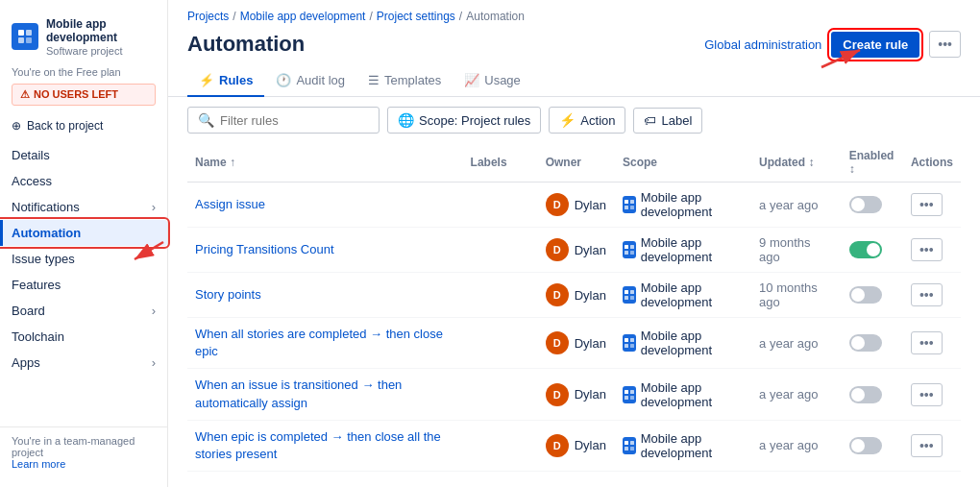 The width and height of the screenshot is (980, 487). I want to click on table-row: Story points D Dylan Mobile app developm…, so click(575, 296).